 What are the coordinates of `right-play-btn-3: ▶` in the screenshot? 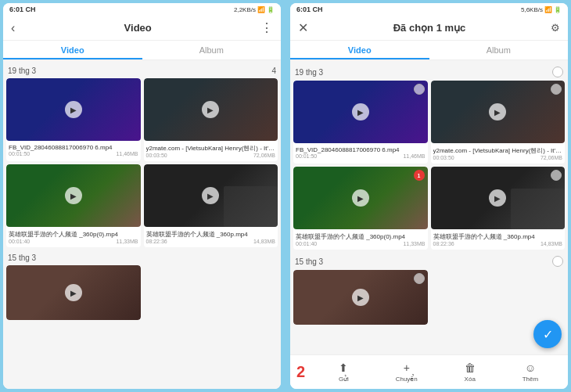 It's located at (361, 198).